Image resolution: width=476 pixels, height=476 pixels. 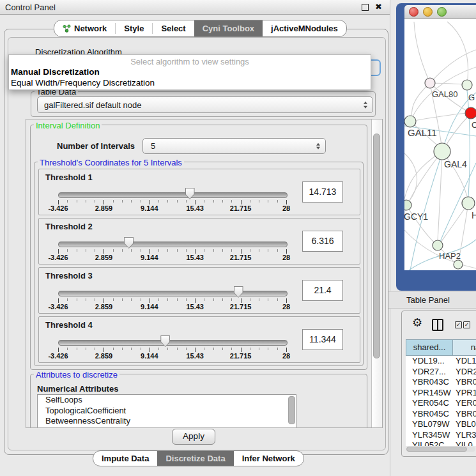 What do you see at coordinates (438, 325) in the screenshot?
I see `split-view-icon` at bounding box center [438, 325].